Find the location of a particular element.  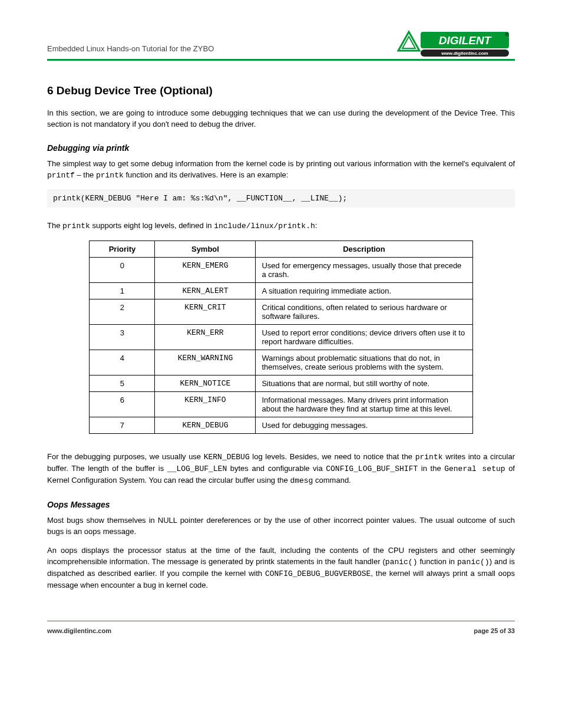

code-printk-2: printk is located at coordinates (77, 226).